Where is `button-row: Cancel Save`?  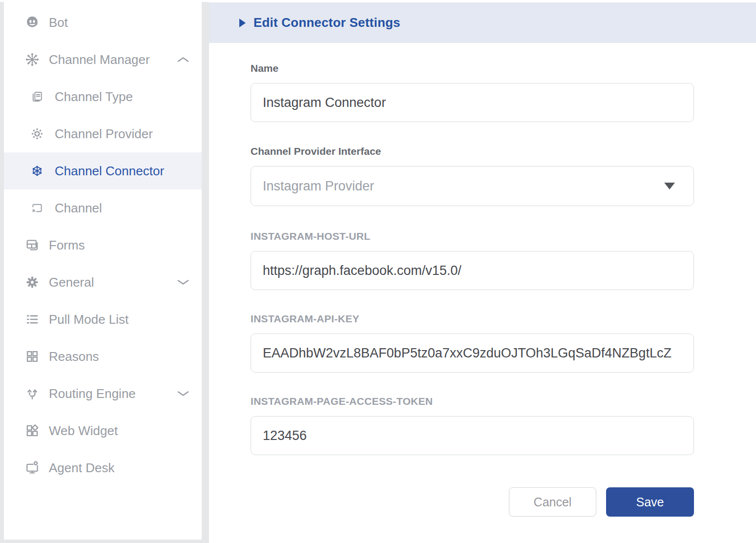 button-row: Cancel Save is located at coordinates (472, 502).